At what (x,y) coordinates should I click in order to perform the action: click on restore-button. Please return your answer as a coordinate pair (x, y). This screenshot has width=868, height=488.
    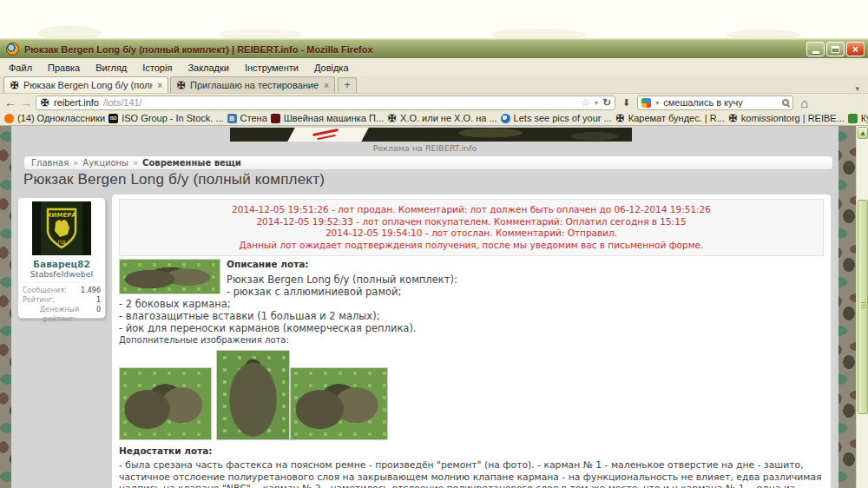
    Looking at the image, I should click on (835, 49).